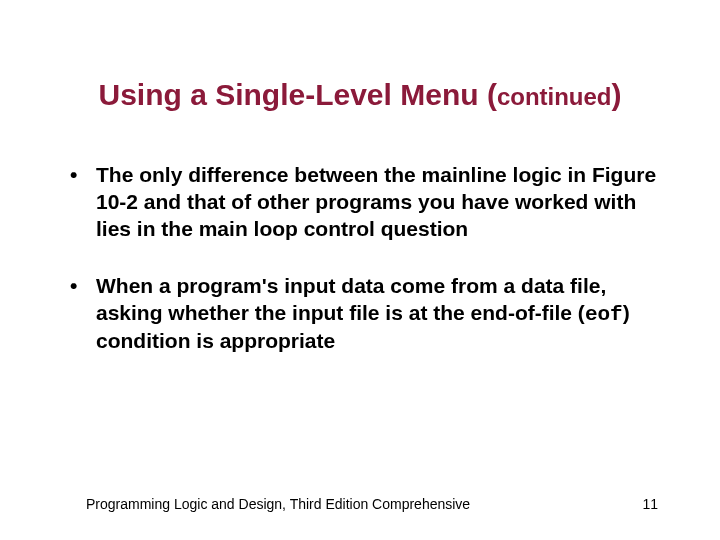 The image size is (720, 540). Describe the element at coordinates (378, 202) in the screenshot. I see `bullet-text: The only difference between the mainline…` at that location.